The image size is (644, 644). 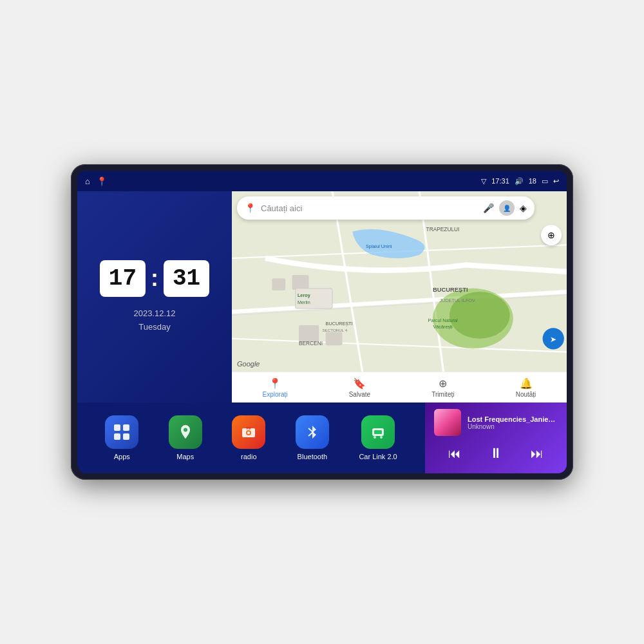 What do you see at coordinates (551, 235) in the screenshot?
I see `location-btn: ⊕` at bounding box center [551, 235].